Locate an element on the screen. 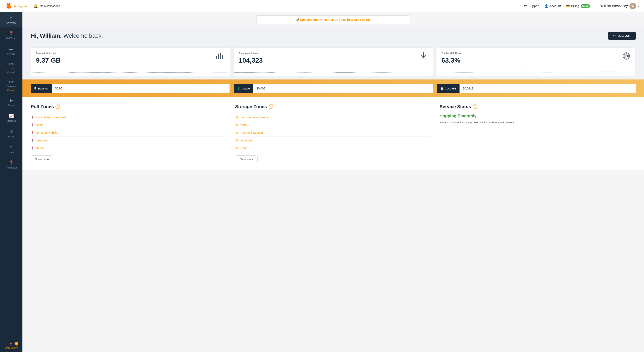 Image resolution: width=644 pixels, height=352 pixels. user-menu: William Webberley W ▾ is located at coordinates (620, 6).